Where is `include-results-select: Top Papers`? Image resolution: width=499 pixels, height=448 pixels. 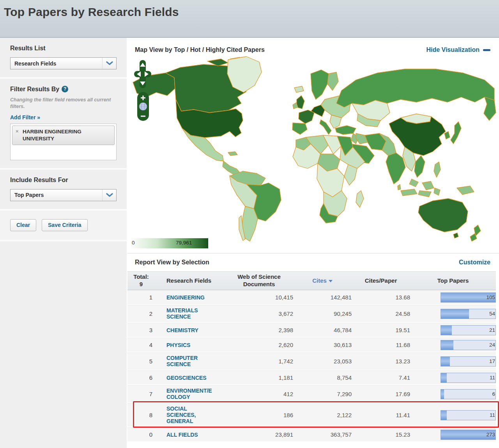
include-results-select: Top Papers is located at coordinates (63, 195).